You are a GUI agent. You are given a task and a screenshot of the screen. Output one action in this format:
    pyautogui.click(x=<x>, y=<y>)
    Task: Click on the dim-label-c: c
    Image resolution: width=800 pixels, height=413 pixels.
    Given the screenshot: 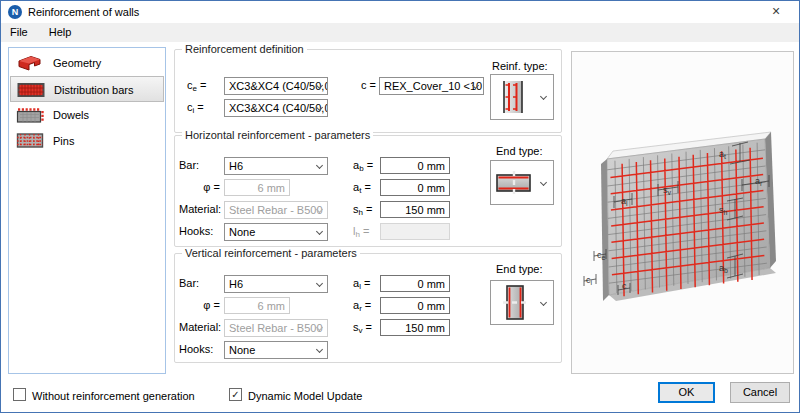 What is the action you would take?
    pyautogui.click(x=624, y=286)
    